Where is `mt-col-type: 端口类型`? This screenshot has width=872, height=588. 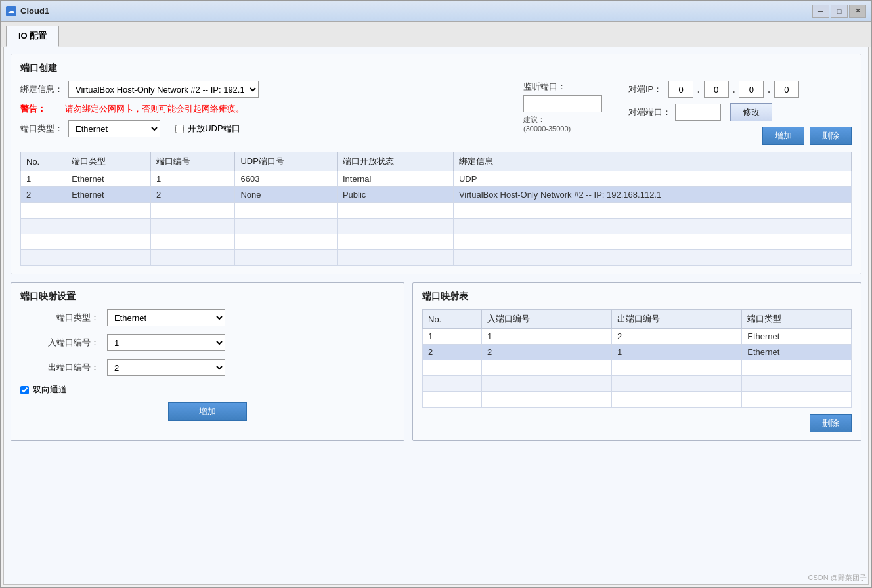 mt-col-type: 端口类型 is located at coordinates (797, 319).